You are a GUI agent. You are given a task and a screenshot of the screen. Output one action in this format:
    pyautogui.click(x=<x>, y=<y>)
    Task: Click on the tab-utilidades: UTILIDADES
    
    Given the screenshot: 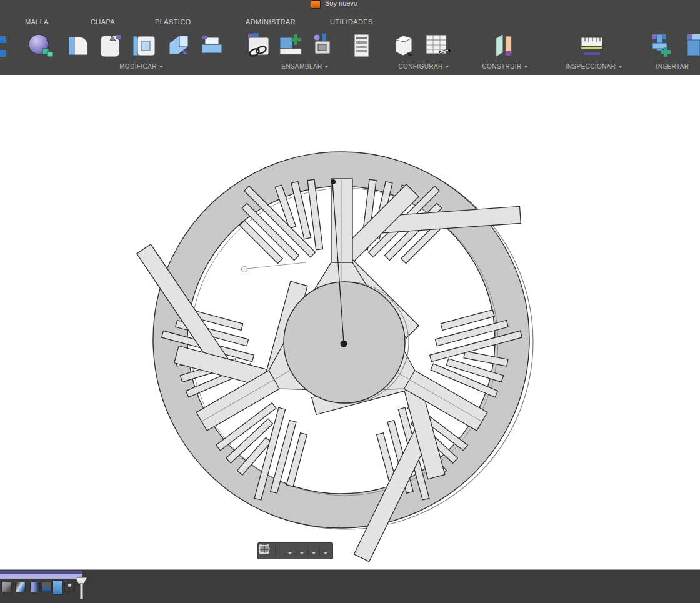 What is the action you would take?
    pyautogui.click(x=351, y=22)
    